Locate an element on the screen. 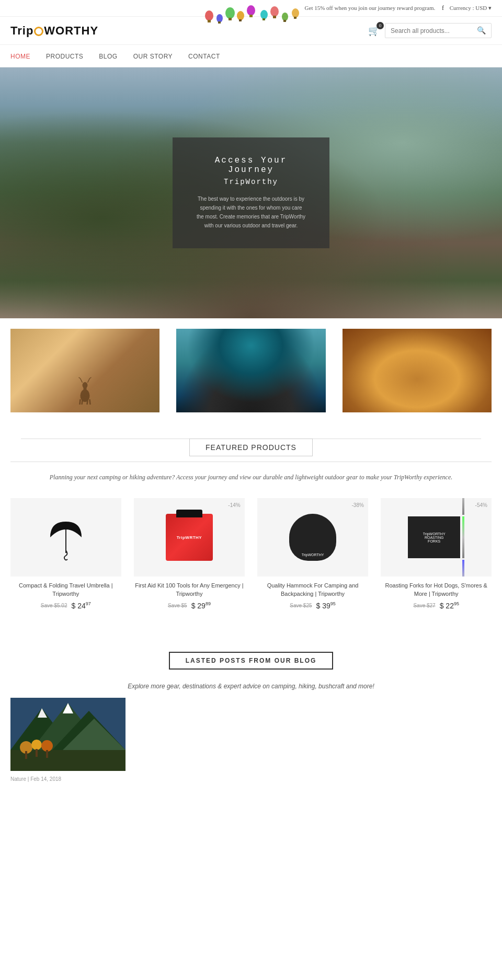 Image resolution: width=502 pixels, height=980 pixels. blog-post-1: Nature | Feb 14, 2018 is located at coordinates (251, 740).